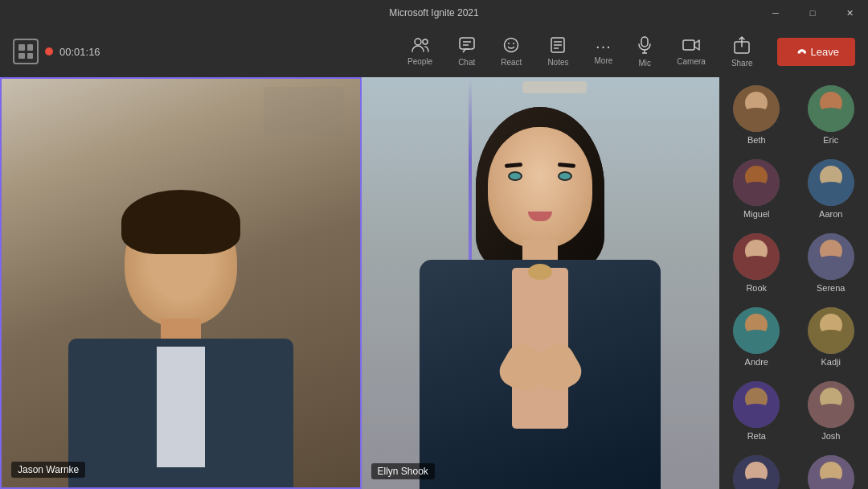 This screenshot has width=868, height=489. What do you see at coordinates (757, 336) in the screenshot?
I see `participant-cell: Andre` at bounding box center [757, 336].